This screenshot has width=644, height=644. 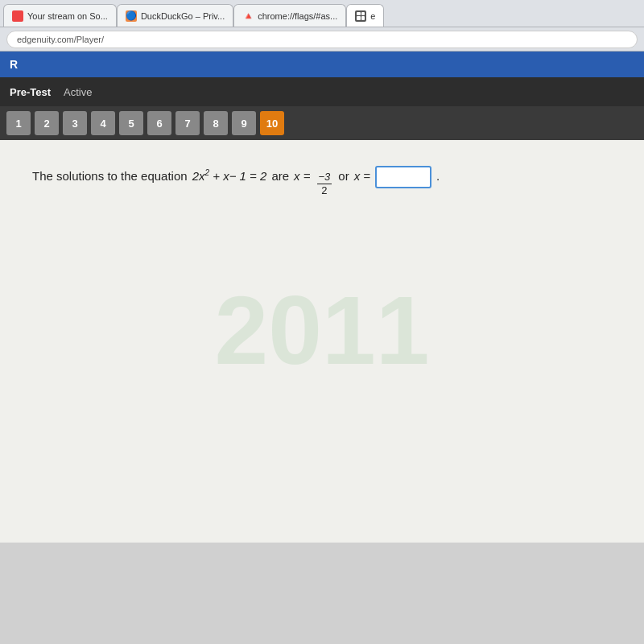 I want to click on answer-input, so click(x=403, y=177).